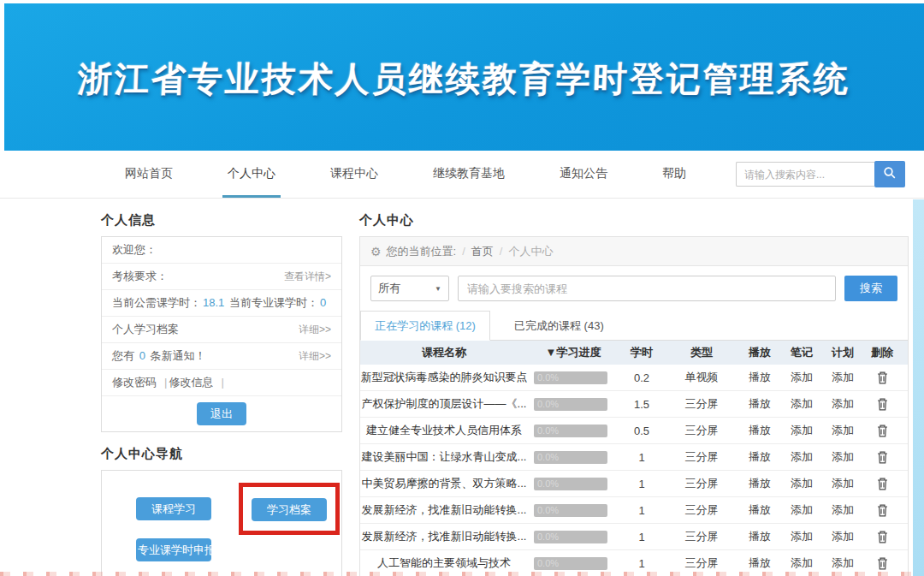 Image resolution: width=924 pixels, height=576 pixels. Describe the element at coordinates (149, 175) in the screenshot. I see `nav-item-website-home: 网站首页` at that location.